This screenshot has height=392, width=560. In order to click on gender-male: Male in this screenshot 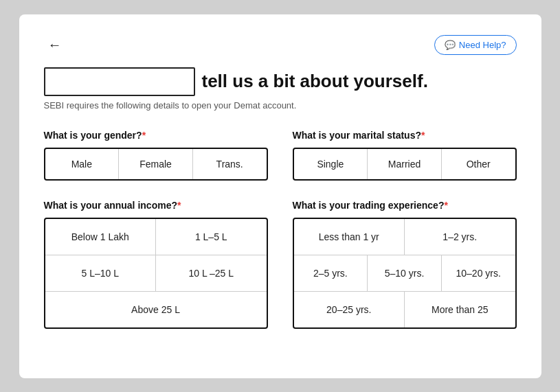, I will do `click(82, 164)`.